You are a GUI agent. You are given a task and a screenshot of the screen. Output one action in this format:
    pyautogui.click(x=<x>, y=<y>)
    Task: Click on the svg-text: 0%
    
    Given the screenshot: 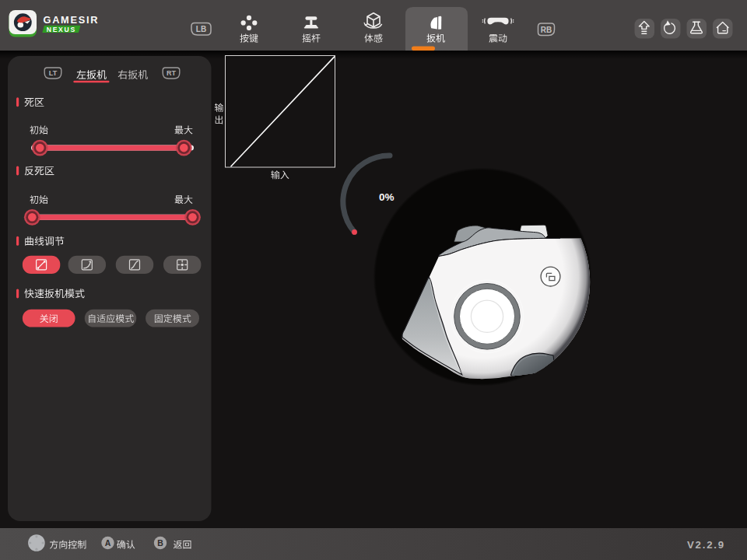 What is the action you would take?
    pyautogui.click(x=387, y=198)
    